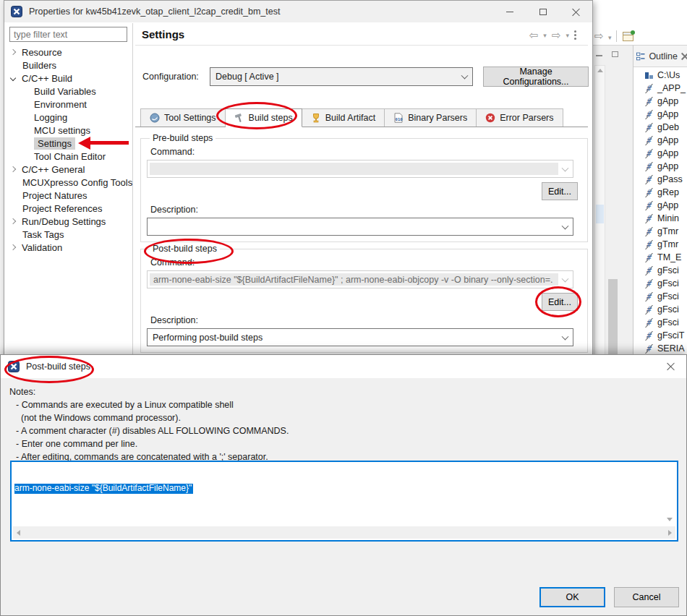 This screenshot has width=687, height=616. Describe the element at coordinates (660, 335) in the screenshot. I see `outline-item: #gFsciT` at that location.